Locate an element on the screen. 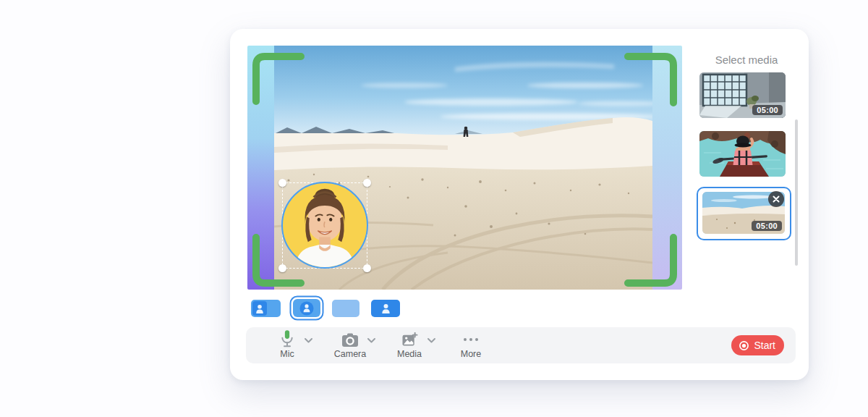 The height and width of the screenshot is (417, 868). close-icon is located at coordinates (776, 199).